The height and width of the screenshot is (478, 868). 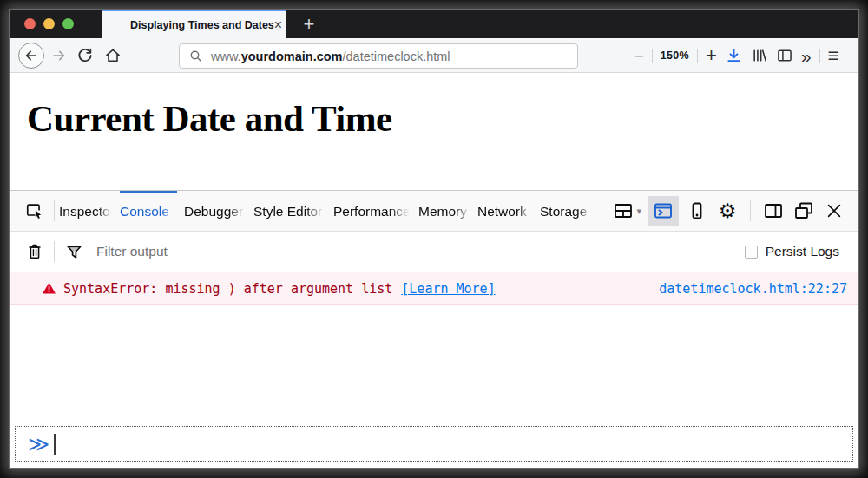 What do you see at coordinates (505, 211) in the screenshot?
I see `tab-network: Network` at bounding box center [505, 211].